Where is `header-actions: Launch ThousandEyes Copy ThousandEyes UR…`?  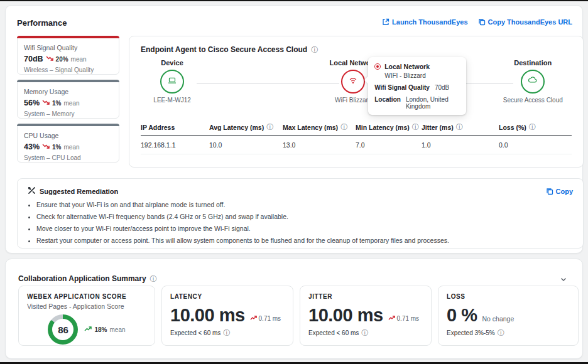
header-actions: Launch ThousandEyes Copy ThousandEyes UR… is located at coordinates (477, 22).